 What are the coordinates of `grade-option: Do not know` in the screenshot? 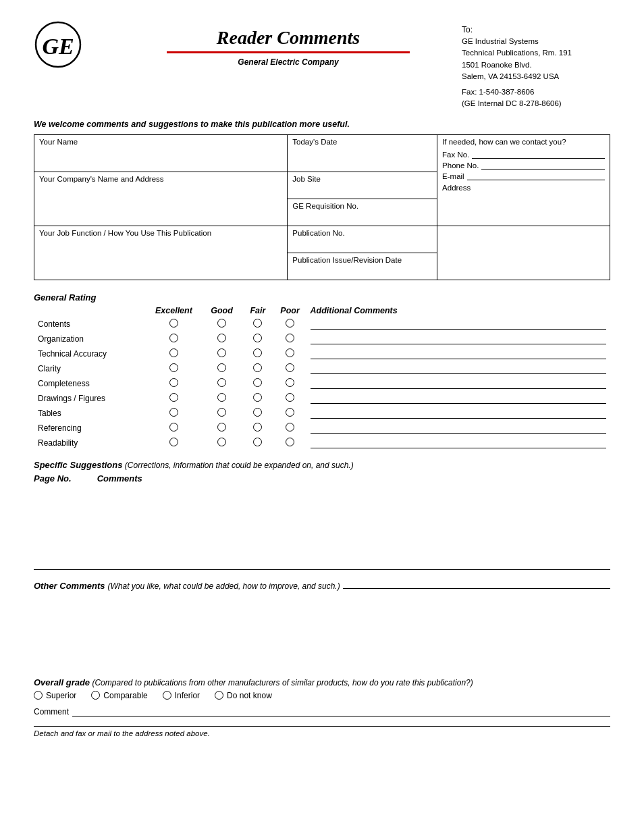 It's located at (243, 696).